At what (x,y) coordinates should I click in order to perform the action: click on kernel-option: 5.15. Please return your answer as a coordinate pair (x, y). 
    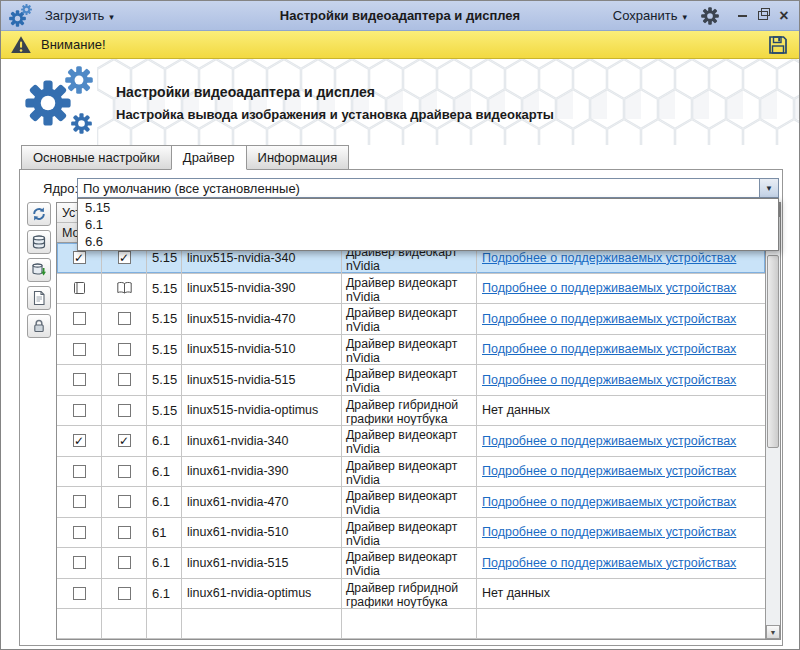
    Looking at the image, I should click on (428, 208).